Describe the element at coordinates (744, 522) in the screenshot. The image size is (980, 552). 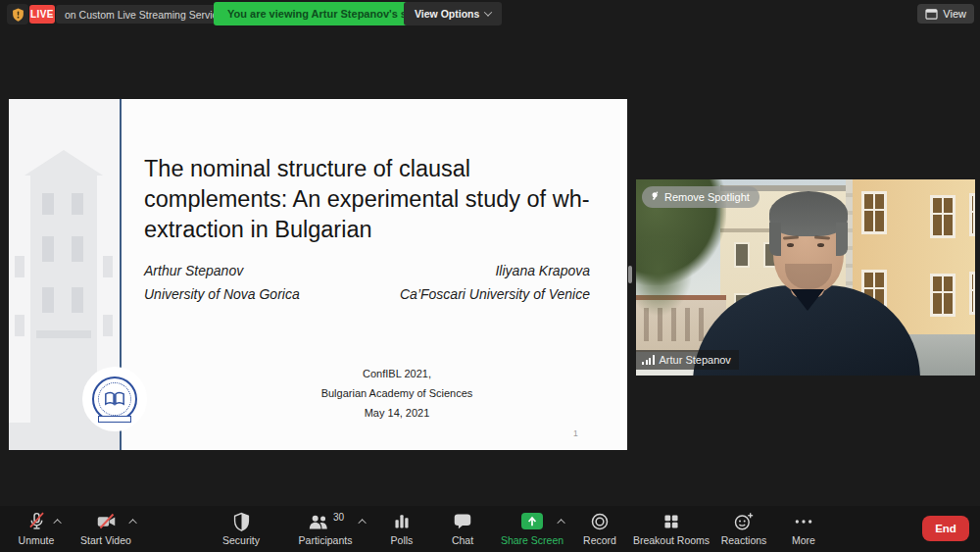
I see `smiley-plus-icon` at that location.